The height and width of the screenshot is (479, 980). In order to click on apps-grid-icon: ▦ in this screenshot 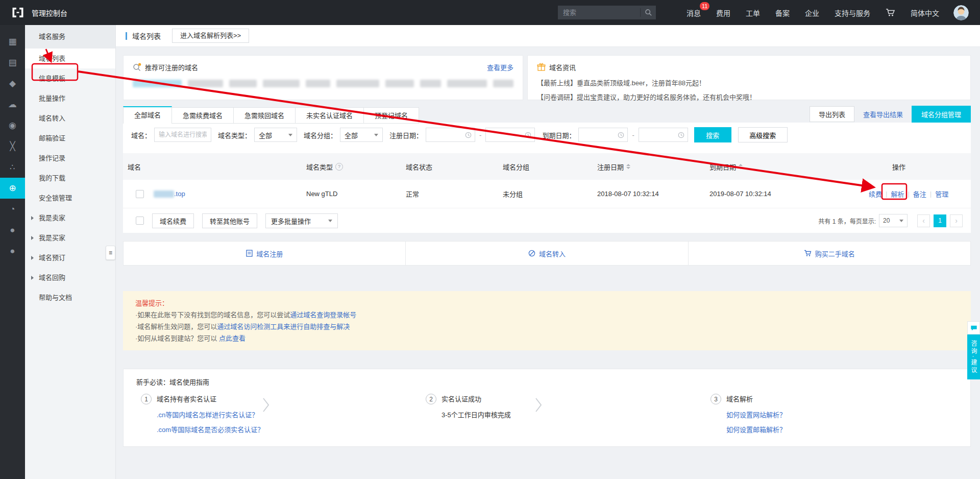, I will do `click(12, 42)`.